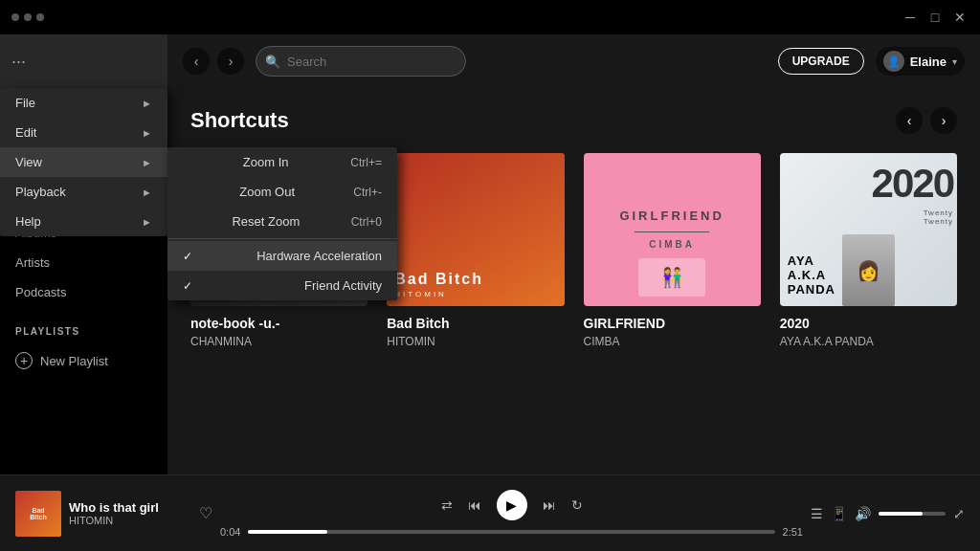 Image resolution: width=980 pixels, height=551 pixels. What do you see at coordinates (84, 222) in the screenshot?
I see `menu-help: Help ►` at bounding box center [84, 222].